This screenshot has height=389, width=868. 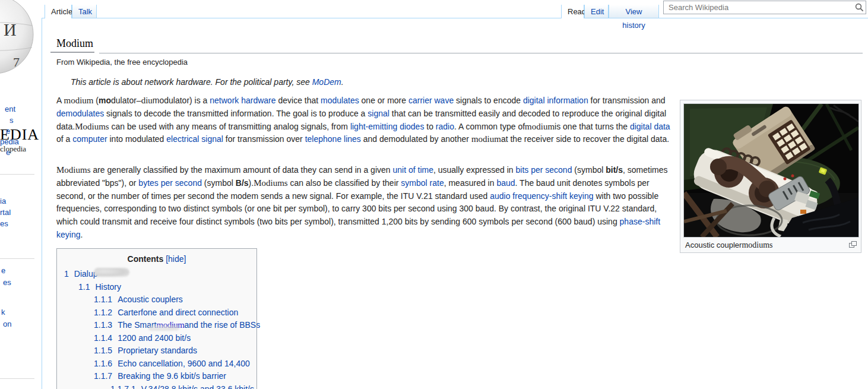 I want to click on sidebar-link-fragment: on, so click(x=7, y=324).